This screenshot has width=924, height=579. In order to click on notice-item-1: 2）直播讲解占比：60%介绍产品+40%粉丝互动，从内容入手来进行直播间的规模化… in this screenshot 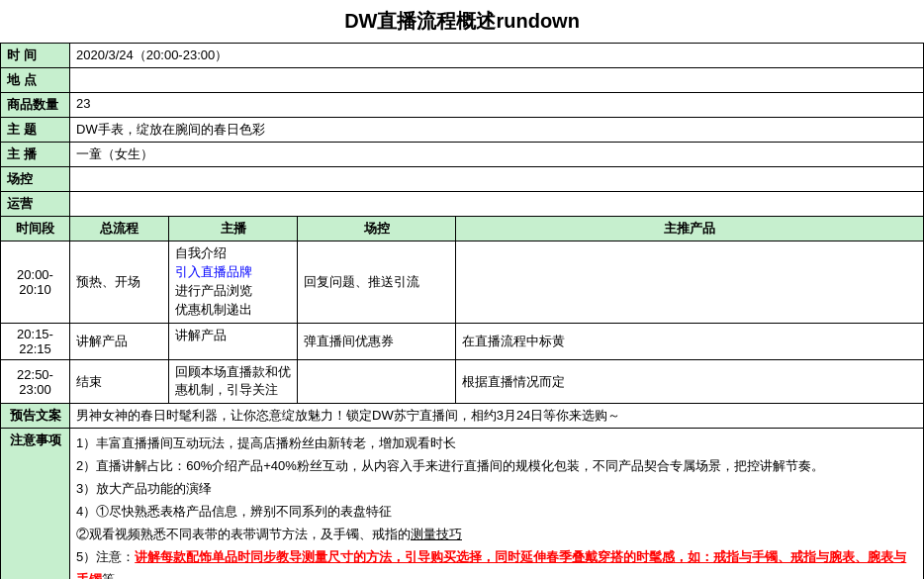, I will do `click(497, 466)`.